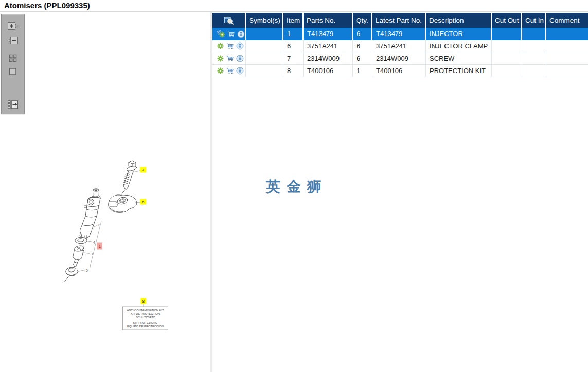 This screenshot has width=588, height=372. I want to click on zoom-out-icon, so click(13, 41).